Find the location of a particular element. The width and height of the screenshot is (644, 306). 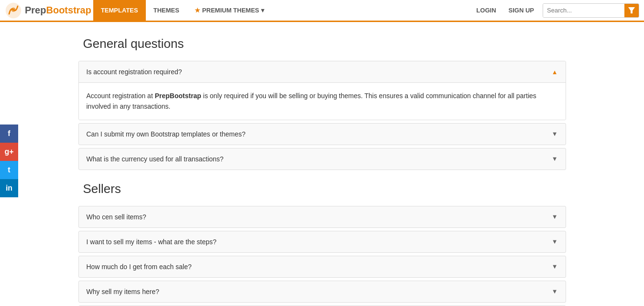

accordion-header-s2: I want to sell my items - what are the s… is located at coordinates (322, 242).